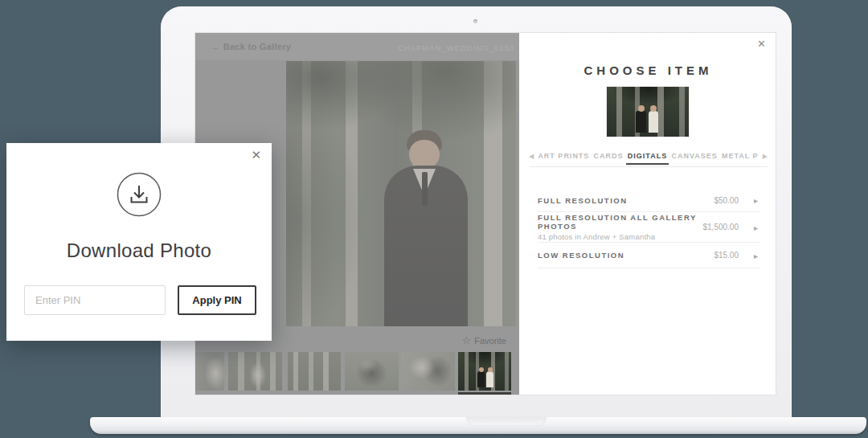 The image size is (868, 438). I want to click on webcam-dot, so click(476, 21).